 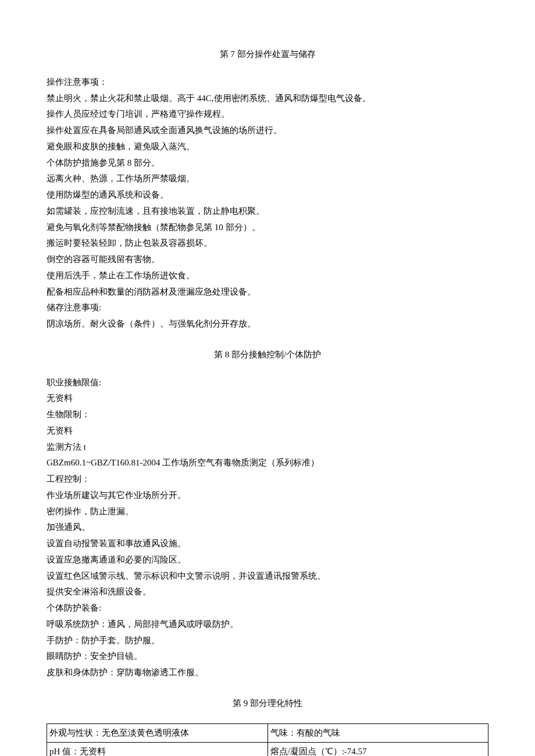 What do you see at coordinates (268, 512) in the screenshot?
I see `section-8-line: 密闭操作，防止泄漏。` at bounding box center [268, 512].